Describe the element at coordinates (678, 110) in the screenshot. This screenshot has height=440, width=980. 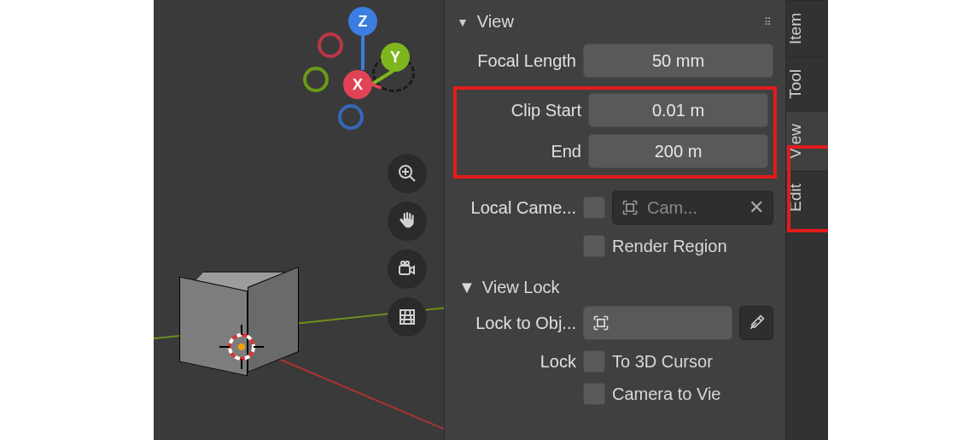
I see `clip-start-field: 0.01 m` at that location.